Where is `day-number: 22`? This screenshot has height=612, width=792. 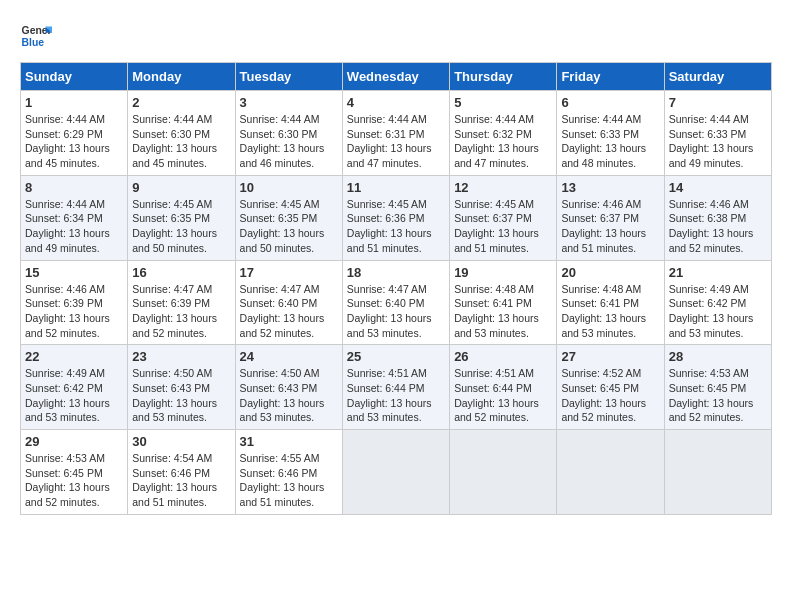 day-number: 22 is located at coordinates (74, 356).